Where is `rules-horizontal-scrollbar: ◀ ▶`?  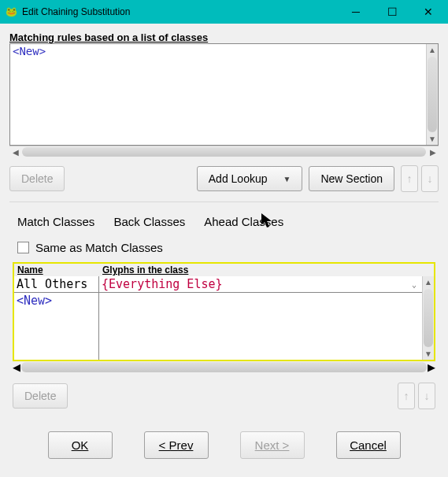 rules-horizontal-scrollbar: ◀ ▶ is located at coordinates (224, 151).